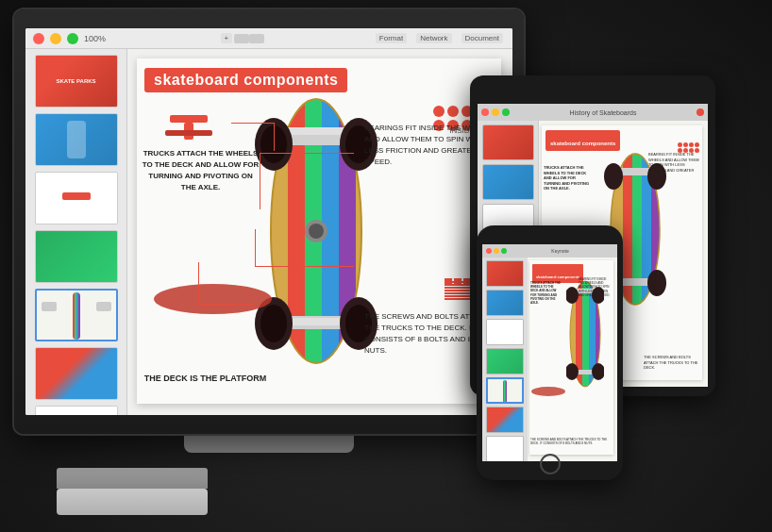  I want to click on iphone-bearings-label: BEARING FIT INSIDE THE WHEELS AND ALLOW …, so click(596, 287).